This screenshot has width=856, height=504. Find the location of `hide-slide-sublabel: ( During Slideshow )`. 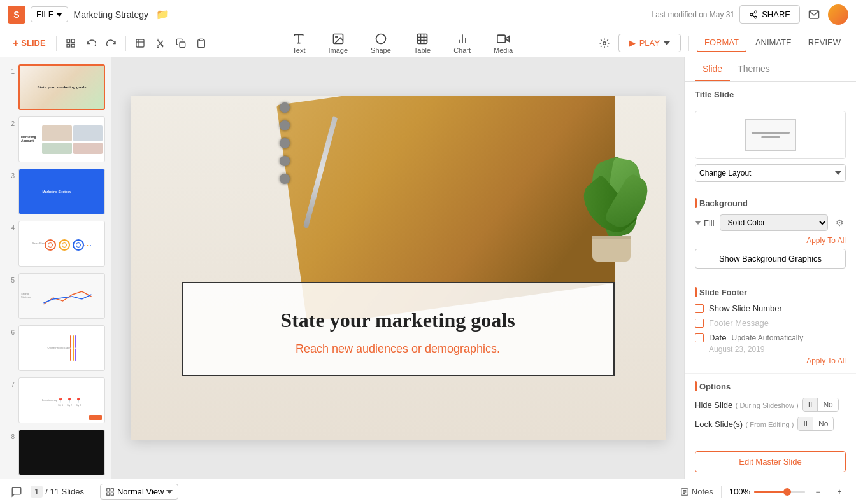

hide-slide-sublabel: ( During Slideshow ) is located at coordinates (767, 405).